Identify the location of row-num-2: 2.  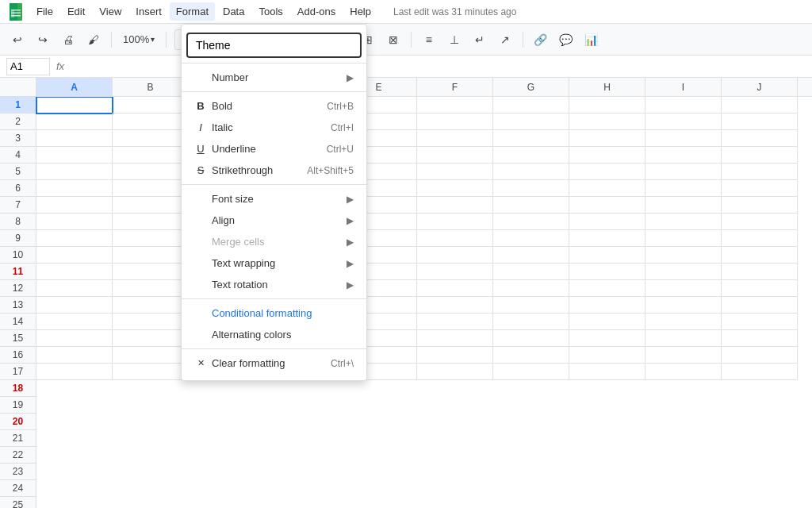
(18, 122).